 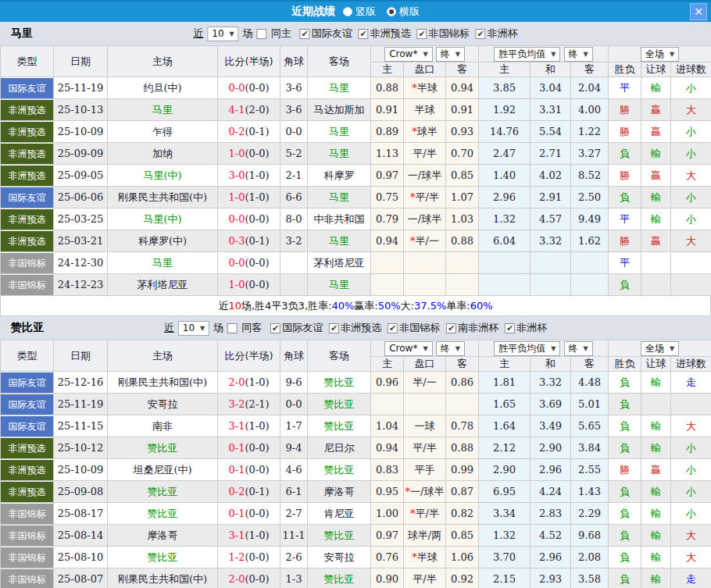 What do you see at coordinates (505, 426) in the screenshot?
I see `mean-home-cell: 1.64` at bounding box center [505, 426].